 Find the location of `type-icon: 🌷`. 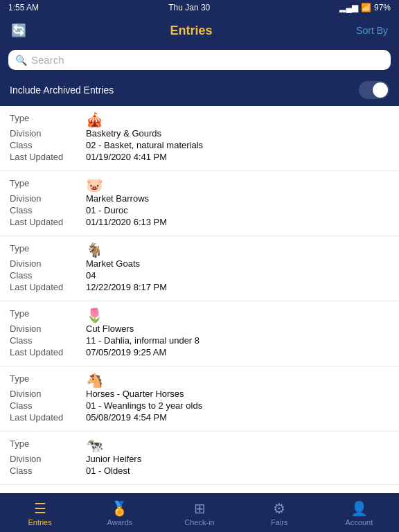

type-icon: 🌷 is located at coordinates (94, 315).